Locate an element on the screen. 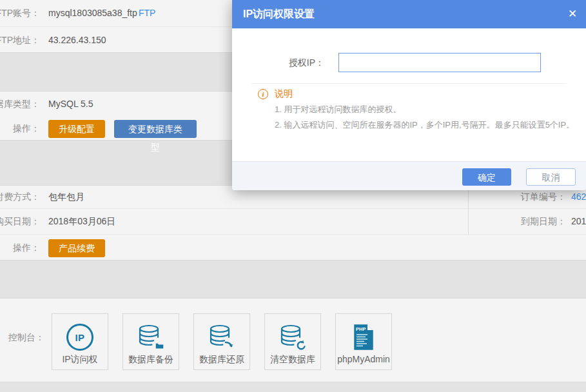  authorized-ip-input is located at coordinates (440, 63).